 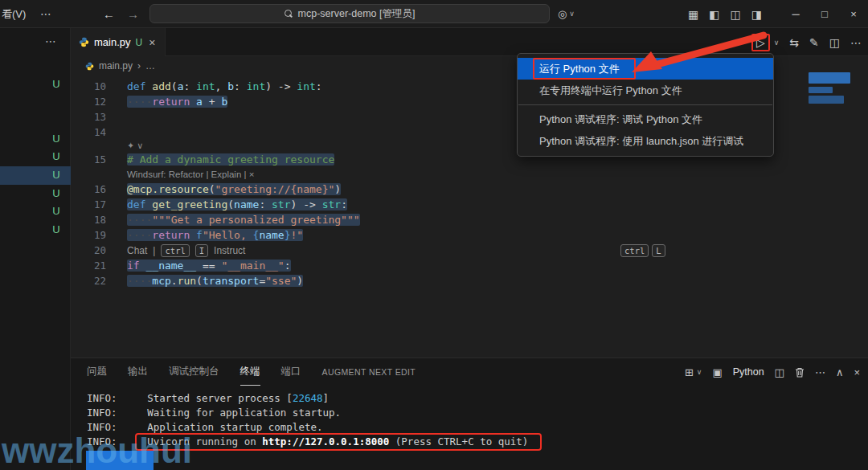 I want to click on code-token: "greeting://{name}", so click(x=275, y=190).